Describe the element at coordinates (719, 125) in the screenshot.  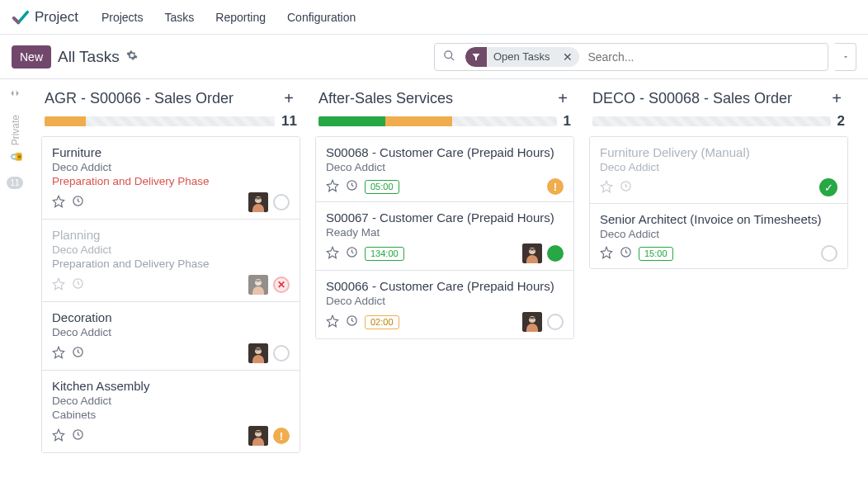
I see `column-subheader: 2` at that location.